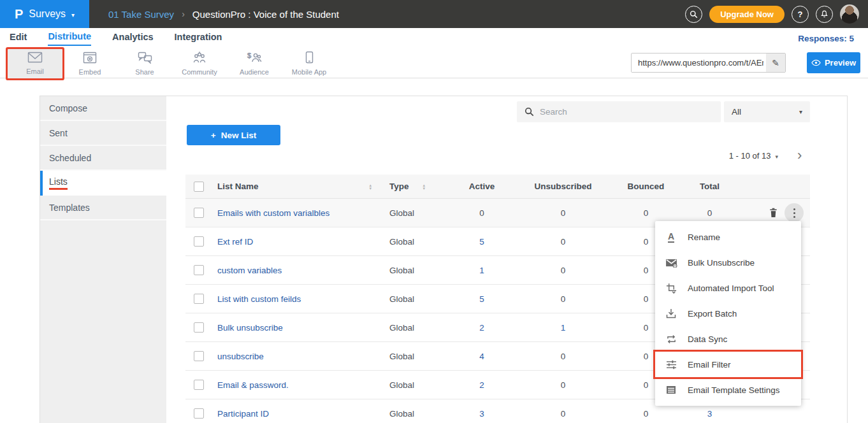 Image resolution: width=868 pixels, height=423 pixels. Describe the element at coordinates (727, 155) in the screenshot. I see `pagination-range-dropdown: 1 - 10 of 13 ▾` at that location.